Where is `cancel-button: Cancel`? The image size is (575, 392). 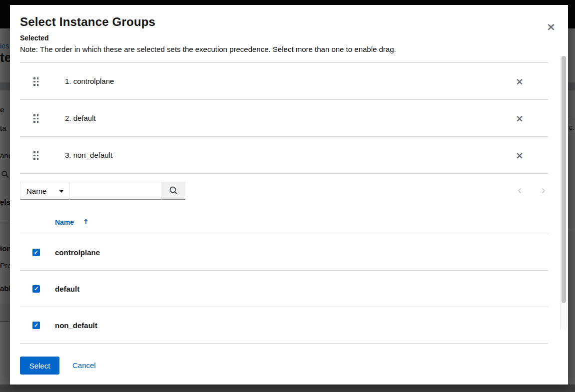 cancel-button: Cancel is located at coordinates (84, 366).